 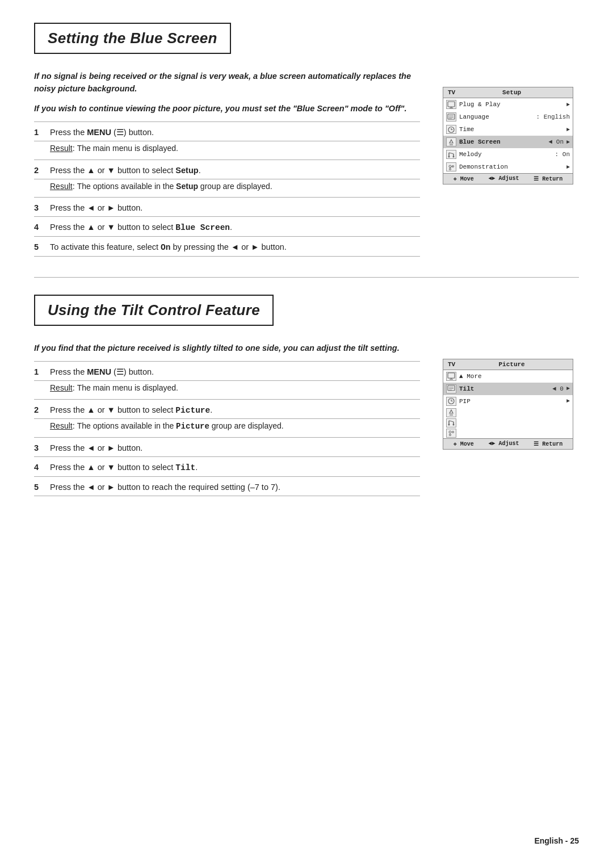 I want to click on section2-steps: 1 Press the MENU (☰) button. Result: The…, so click(x=227, y=429).